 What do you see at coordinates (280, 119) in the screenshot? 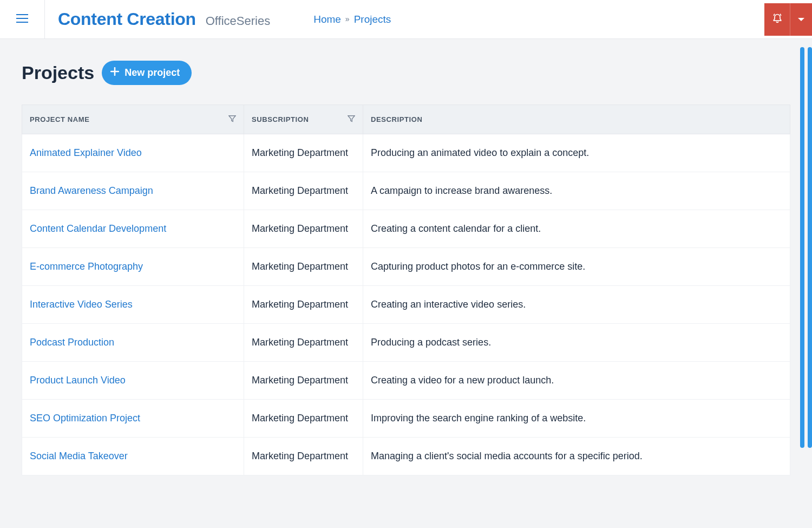
I see `th-subscription-label: Subscription` at bounding box center [280, 119].